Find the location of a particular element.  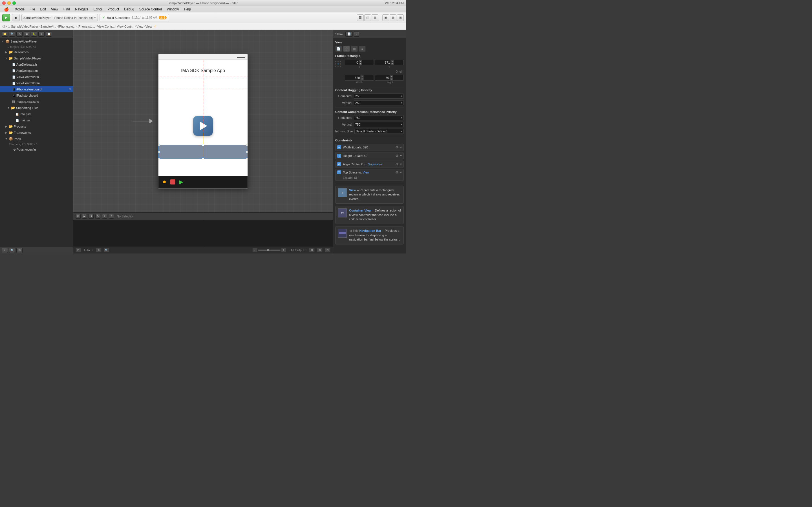

x-input: 0 ▲ ▼ is located at coordinates (359, 62).